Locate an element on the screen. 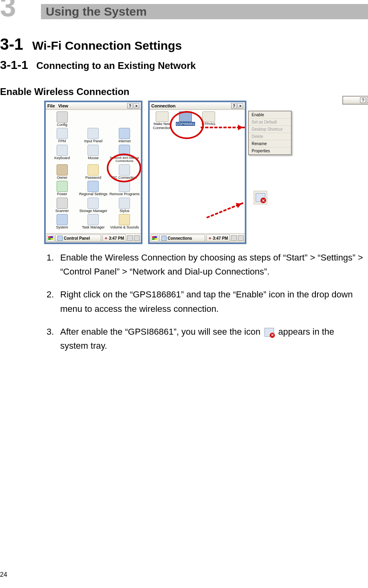 This screenshot has width=368, height=588. cp-item: Password is located at coordinates (94, 172).